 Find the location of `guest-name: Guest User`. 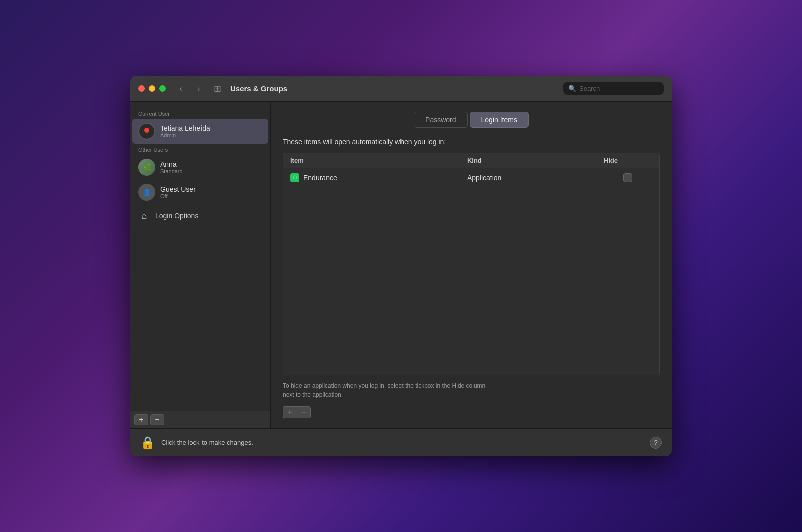

guest-name: Guest User is located at coordinates (212, 189).